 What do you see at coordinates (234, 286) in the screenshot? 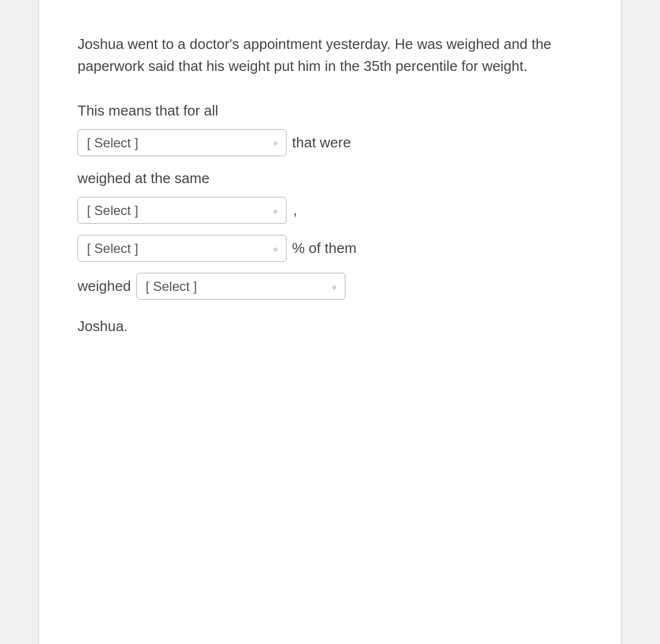
I see `dropdown-4: [ Select ] more than less than the same …` at bounding box center [234, 286].